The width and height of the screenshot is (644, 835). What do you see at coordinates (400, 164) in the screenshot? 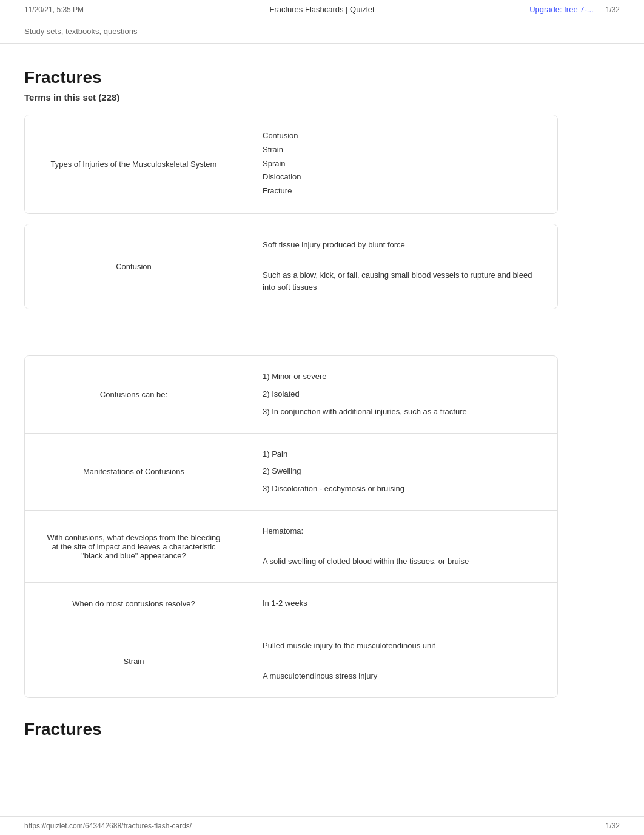
I see `card-definition-1: Contusion Strain Sprain Dislocation Frac…` at bounding box center [400, 164].